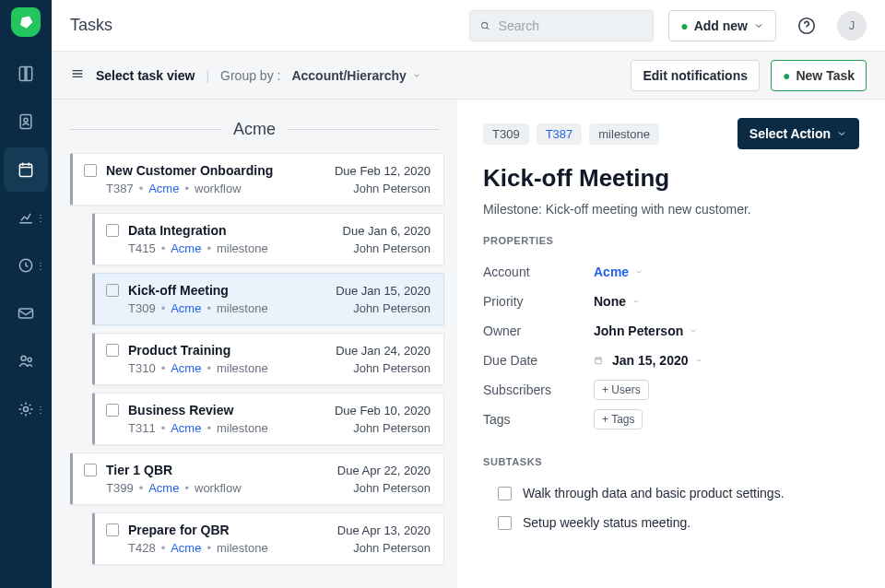 This screenshot has width=885, height=588. What do you see at coordinates (538, 419) in the screenshot?
I see `prop-tags-label: Tags` at bounding box center [538, 419].